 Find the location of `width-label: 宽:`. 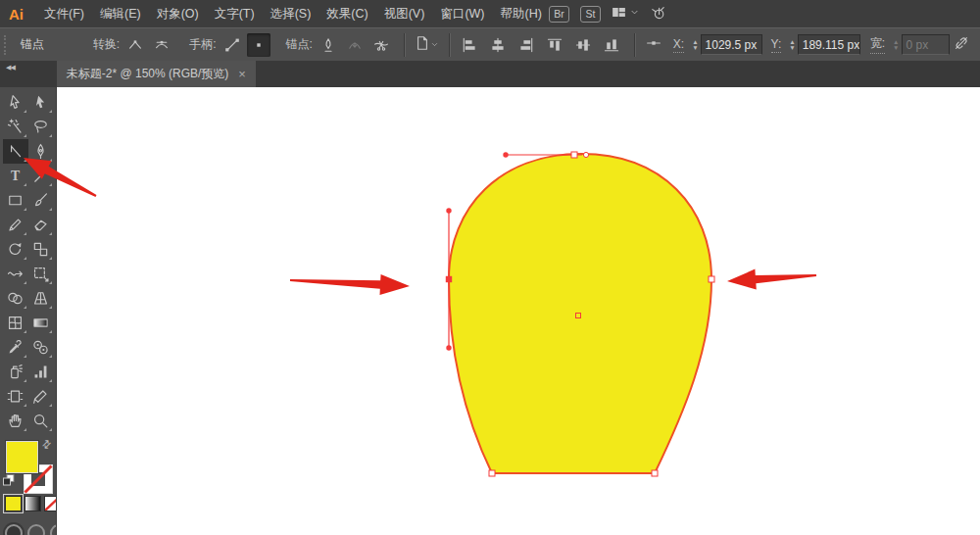

width-label: 宽: is located at coordinates (878, 45).